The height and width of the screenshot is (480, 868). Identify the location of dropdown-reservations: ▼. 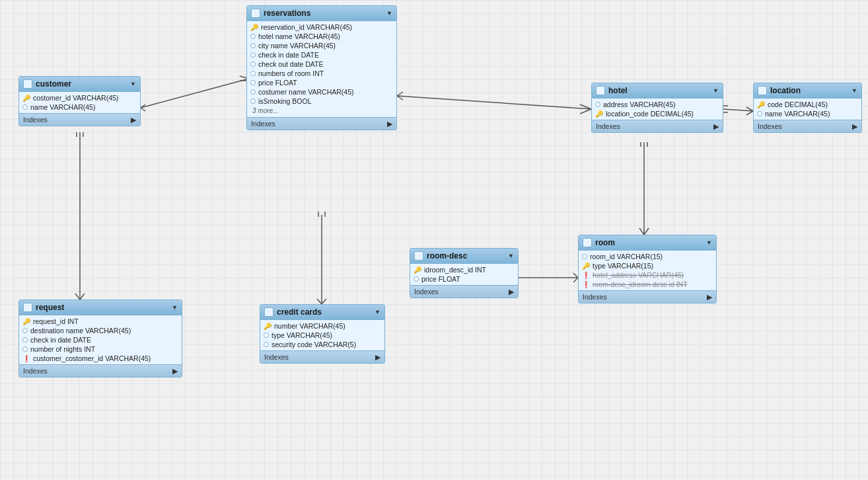
(390, 13).